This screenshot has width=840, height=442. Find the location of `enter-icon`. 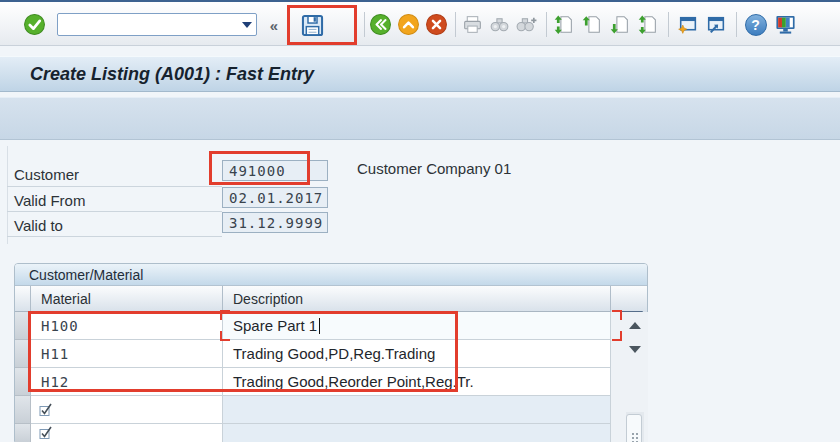

enter-icon is located at coordinates (34, 24).